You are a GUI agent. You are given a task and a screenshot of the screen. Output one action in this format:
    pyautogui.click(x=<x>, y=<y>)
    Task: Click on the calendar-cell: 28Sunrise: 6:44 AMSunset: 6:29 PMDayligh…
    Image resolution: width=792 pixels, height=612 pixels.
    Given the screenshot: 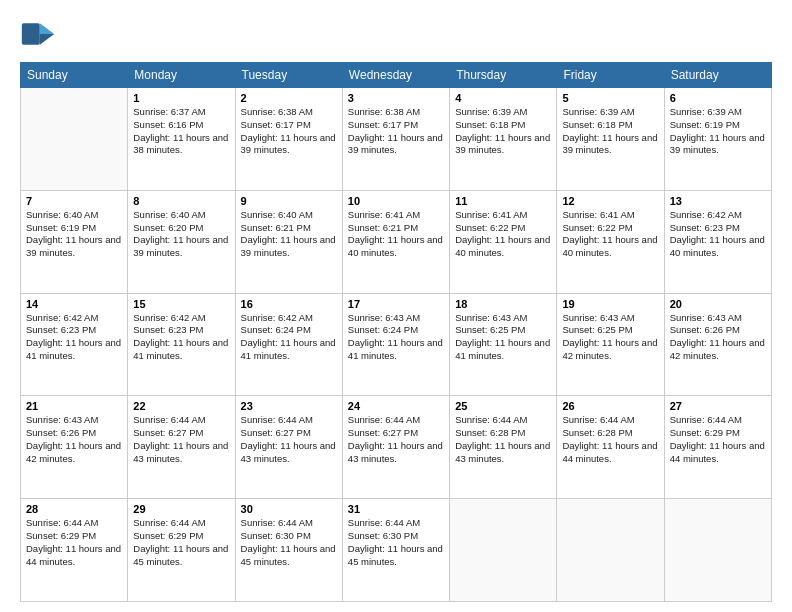 What is the action you would take?
    pyautogui.click(x=74, y=550)
    